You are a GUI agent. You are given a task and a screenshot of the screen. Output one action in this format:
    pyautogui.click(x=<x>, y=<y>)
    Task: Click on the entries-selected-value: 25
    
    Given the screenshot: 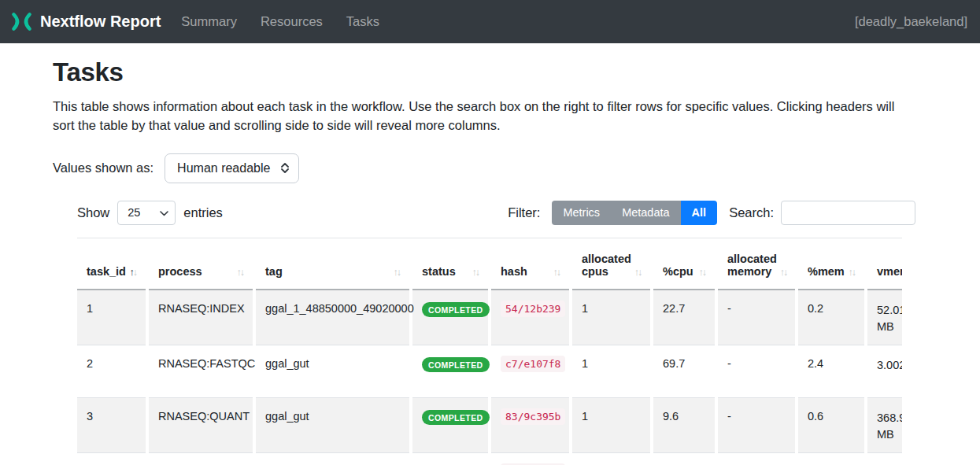 What is the action you would take?
    pyautogui.click(x=134, y=212)
    